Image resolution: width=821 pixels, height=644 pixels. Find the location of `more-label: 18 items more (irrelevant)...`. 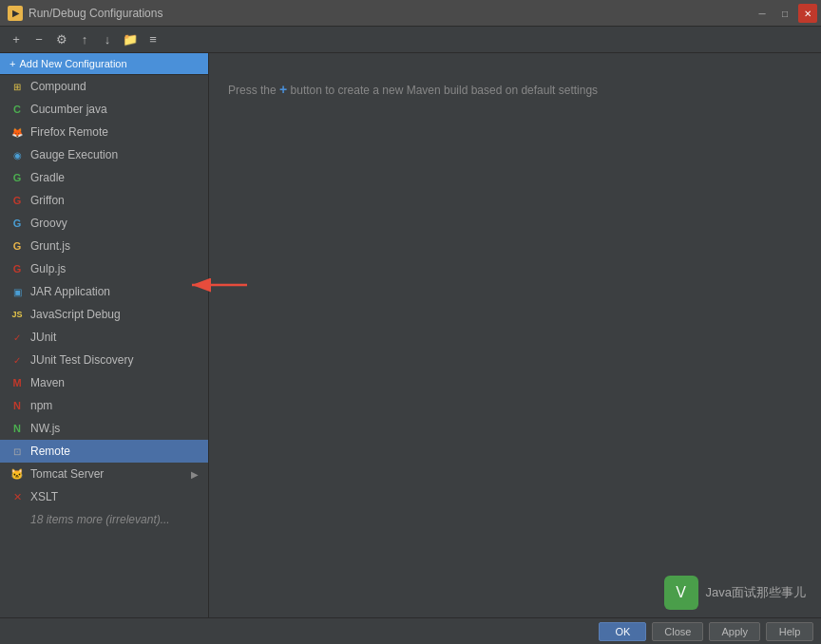

more-label: 18 items more (irrelevant)... is located at coordinates (101, 520).